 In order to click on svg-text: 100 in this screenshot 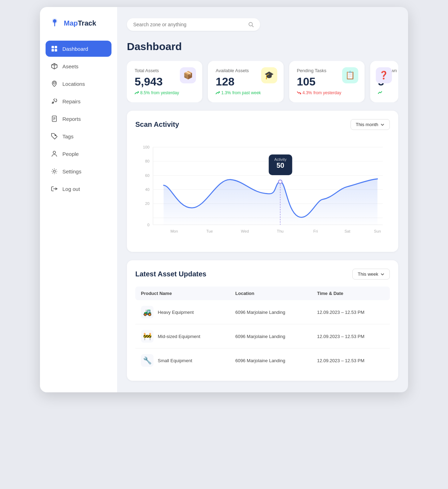, I will do `click(146, 147)`.